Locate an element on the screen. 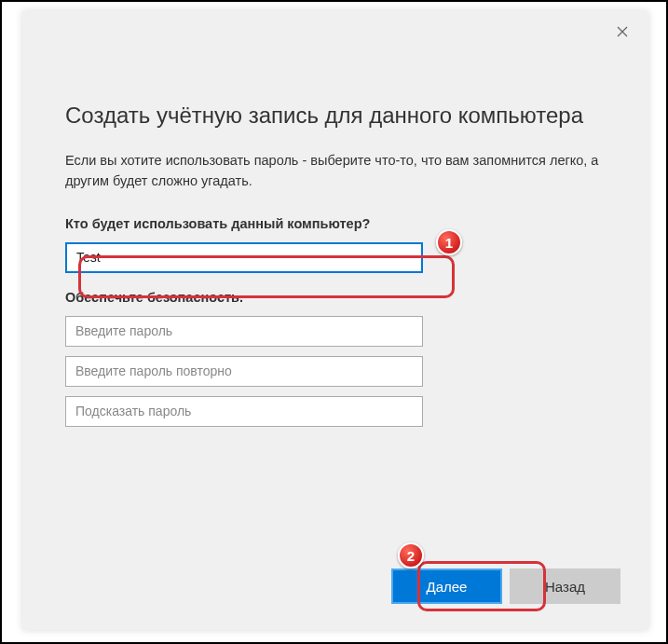 The width and height of the screenshot is (668, 644). username-wrap is located at coordinates (335, 257).